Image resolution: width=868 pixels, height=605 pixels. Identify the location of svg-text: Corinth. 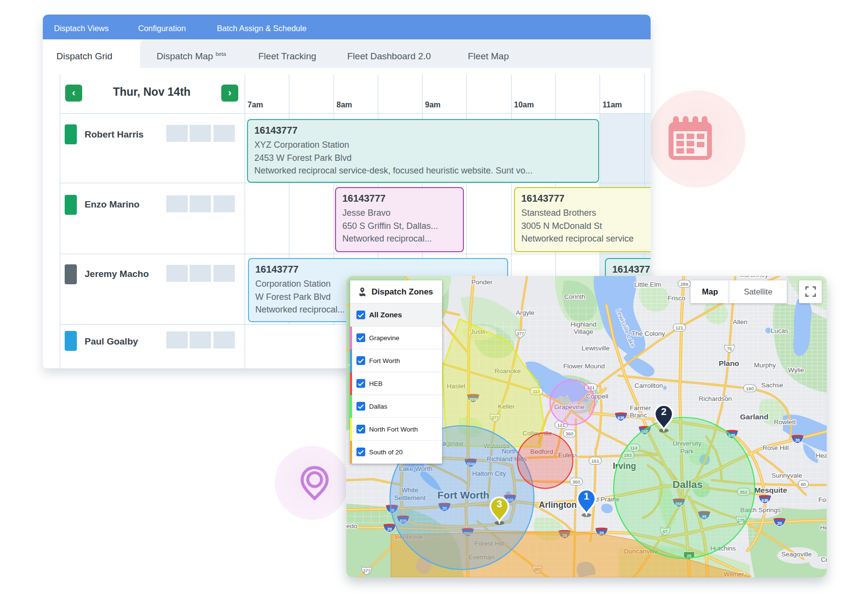
(575, 296).